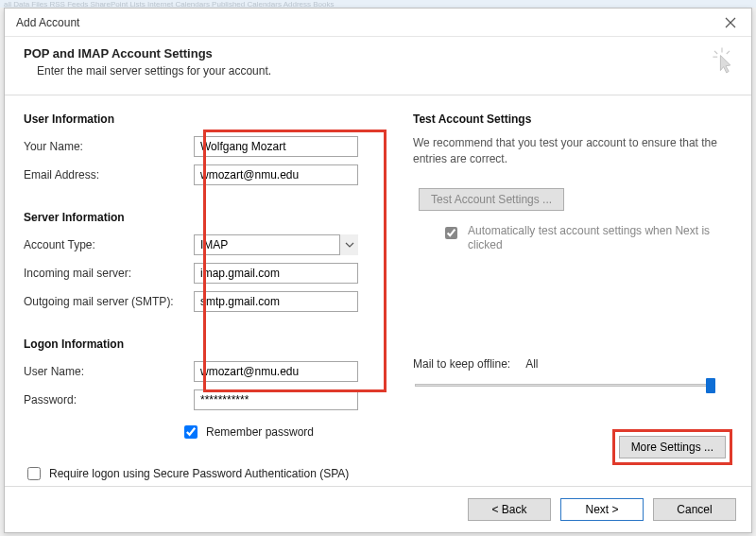 This screenshot has height=536, width=756. What do you see at coordinates (109, 273) in the screenshot?
I see `incoming-label: Incoming mail server:` at bounding box center [109, 273].